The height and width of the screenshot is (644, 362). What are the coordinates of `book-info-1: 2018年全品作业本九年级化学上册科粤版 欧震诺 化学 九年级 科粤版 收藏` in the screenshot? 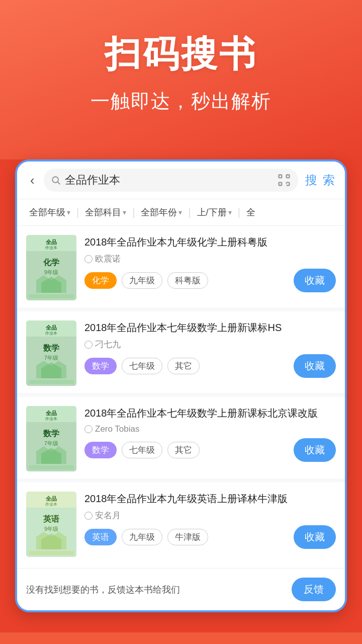 It's located at (210, 264).